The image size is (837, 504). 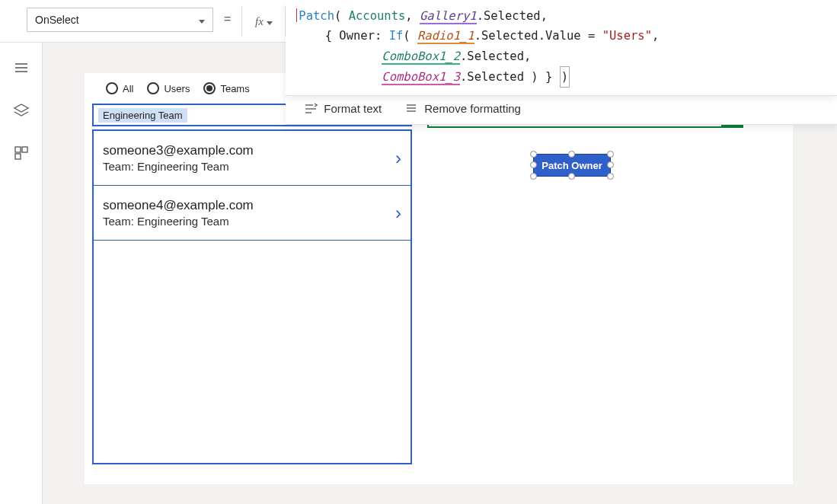 I want to click on gallery-item: someone3@example.com Team: Engineering T…, so click(x=252, y=158).